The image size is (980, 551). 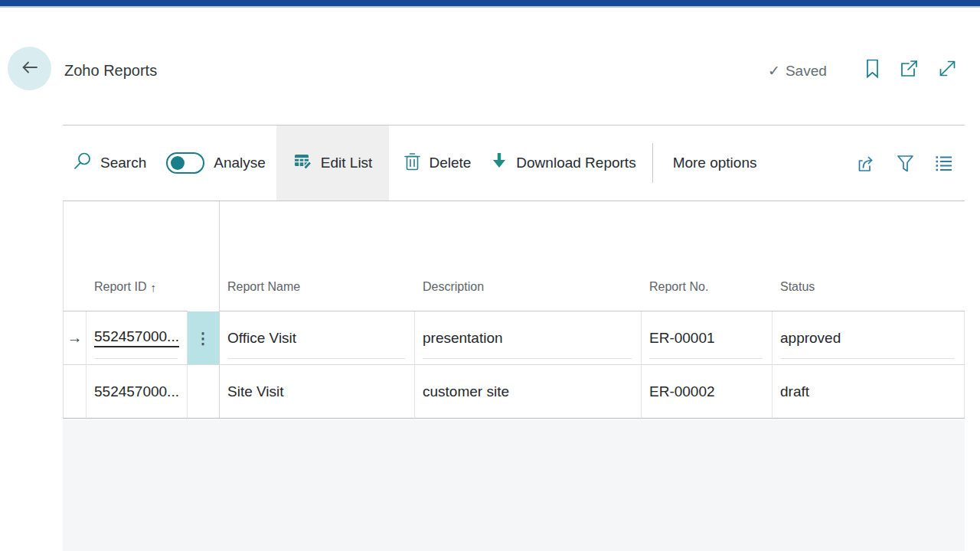 What do you see at coordinates (873, 69) in the screenshot?
I see `bookmark-icon` at bounding box center [873, 69].